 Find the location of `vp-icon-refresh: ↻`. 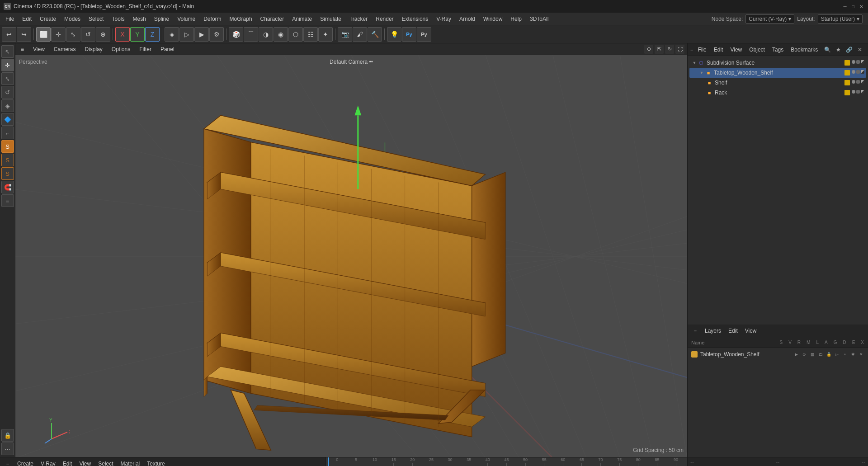

vp-icon-refresh: ↻ is located at coordinates (670, 49).